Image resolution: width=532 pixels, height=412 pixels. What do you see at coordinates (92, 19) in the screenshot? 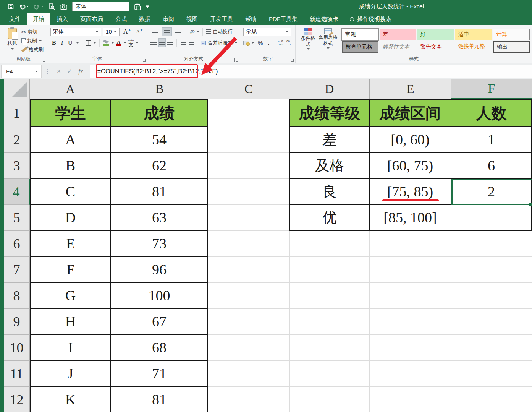
I see `tab-page-layout: 页面布局` at bounding box center [92, 19].